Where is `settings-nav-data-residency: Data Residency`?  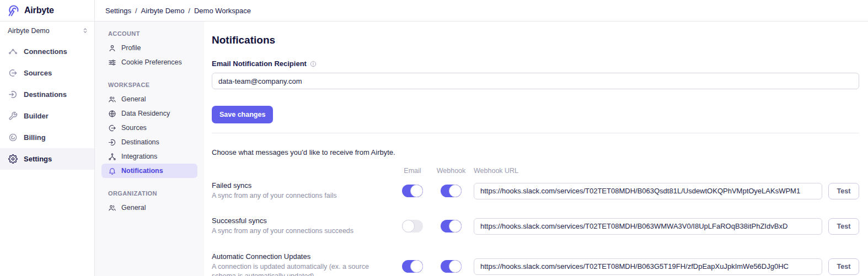
settings-nav-data-residency: Data Residency is located at coordinates (149, 113).